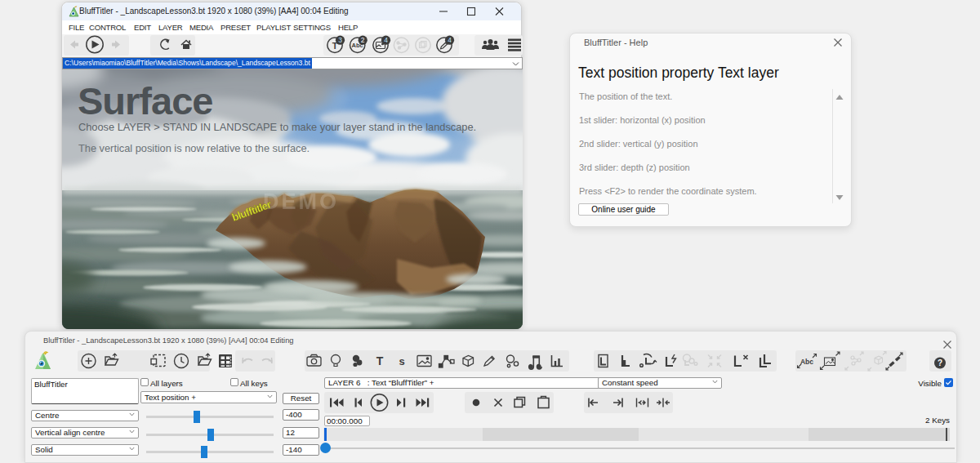  Describe the element at coordinates (381, 361) in the screenshot. I see `svg-text: T` at that location.